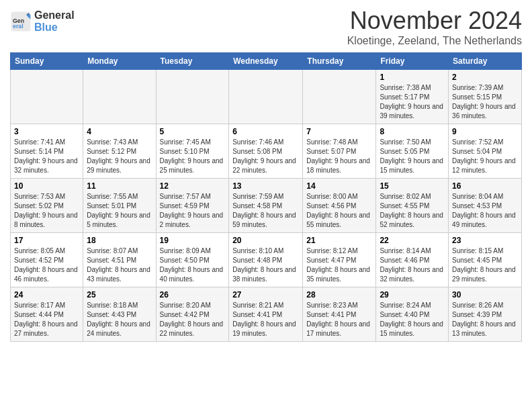  What do you see at coordinates (266, 62) in the screenshot?
I see `calendar-header: Sunday Monday Tuesday Wednesday Thursday…` at bounding box center [266, 62].